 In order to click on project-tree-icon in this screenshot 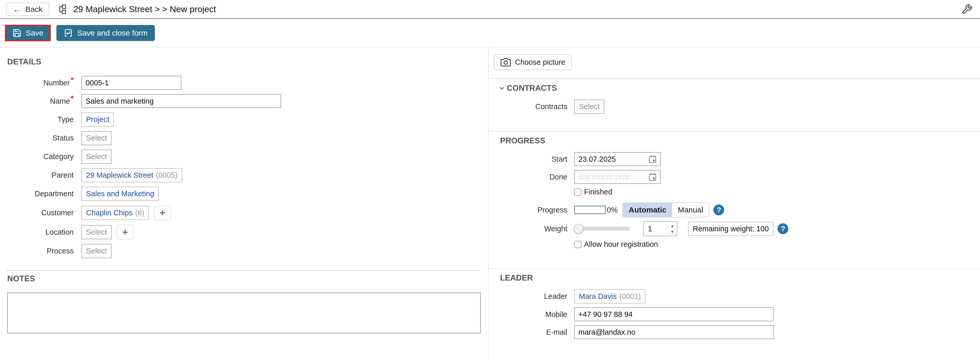, I will do `click(61, 9)`.